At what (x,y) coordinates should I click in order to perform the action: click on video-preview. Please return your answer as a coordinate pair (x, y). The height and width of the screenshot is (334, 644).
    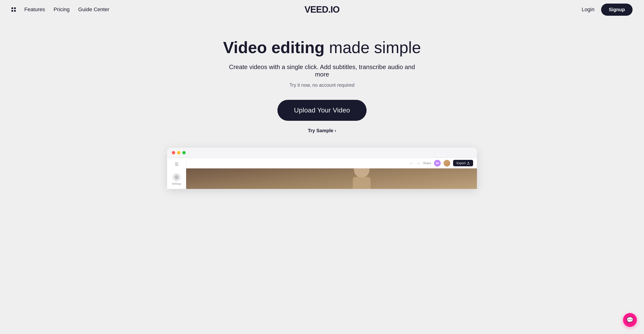
    Looking at the image, I should click on (332, 179).